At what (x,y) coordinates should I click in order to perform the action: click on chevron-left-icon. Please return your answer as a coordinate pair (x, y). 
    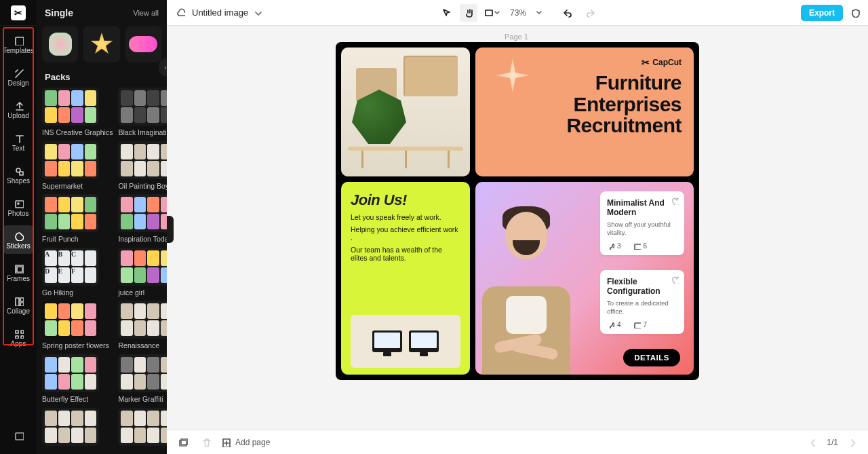
    Looking at the image, I should click on (812, 442).